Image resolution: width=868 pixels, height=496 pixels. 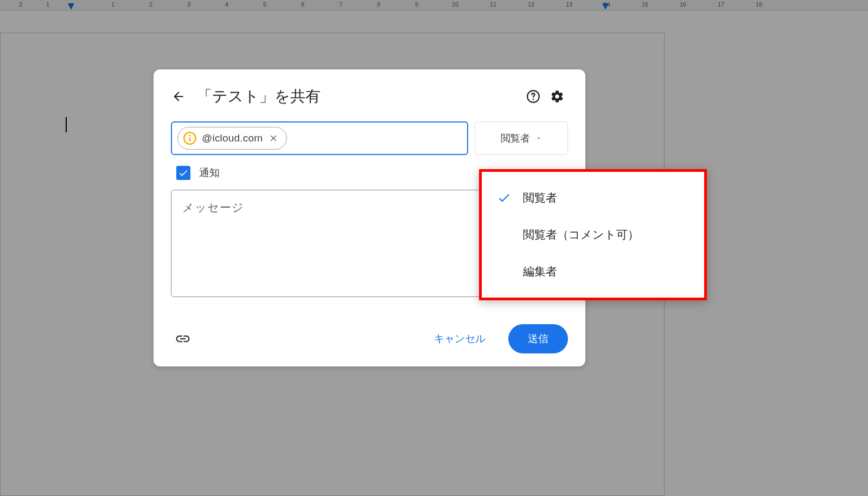 I want to click on settings-button, so click(x=557, y=96).